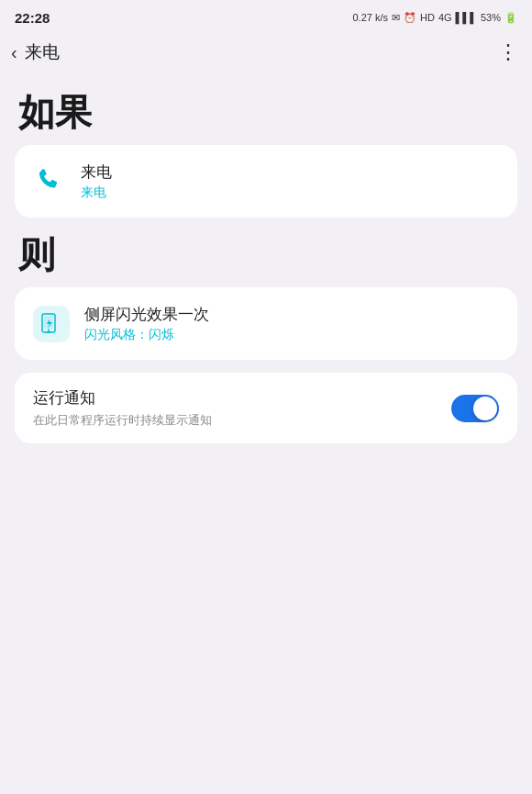 This screenshot has height=794, width=532. I want to click on flash-icon, so click(51, 324).